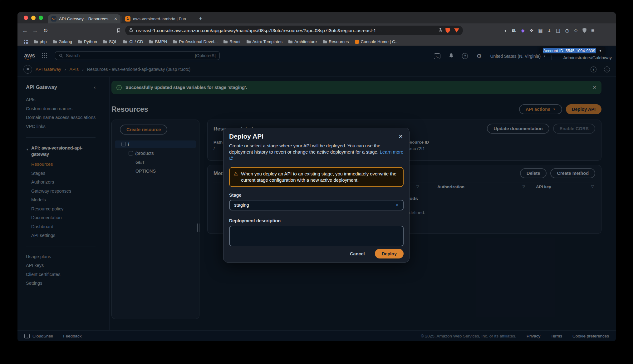 The image size is (633, 364). Describe the element at coordinates (162, 19) in the screenshot. I see `tab-title: aws-versioned-lambda | Functions` at that location.